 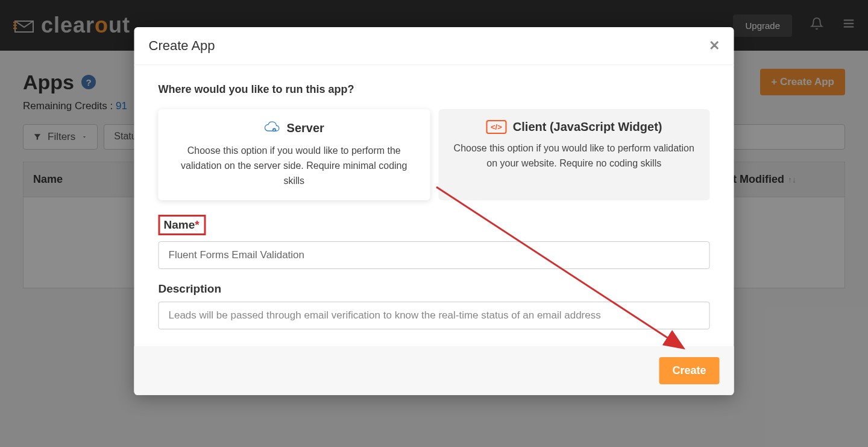 What do you see at coordinates (182, 225) in the screenshot?
I see `name-label: Name*` at bounding box center [182, 225].